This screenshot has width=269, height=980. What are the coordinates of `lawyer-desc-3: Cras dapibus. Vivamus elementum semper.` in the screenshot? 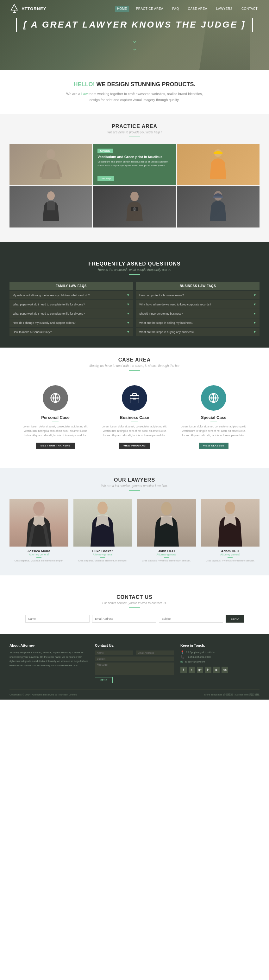 It's located at (166, 561).